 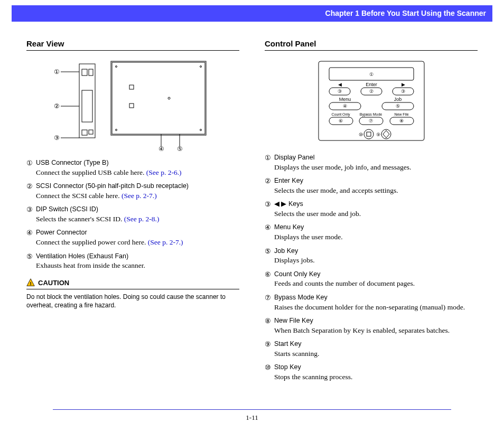 What do you see at coordinates (376, 214) in the screenshot?
I see `callout-desc: Selects the user mode and job.` at bounding box center [376, 214].